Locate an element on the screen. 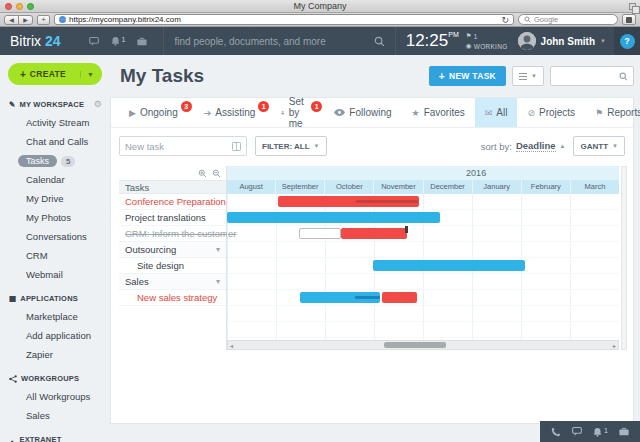  task-group-row: Outsourcing▾ is located at coordinates (172, 250).